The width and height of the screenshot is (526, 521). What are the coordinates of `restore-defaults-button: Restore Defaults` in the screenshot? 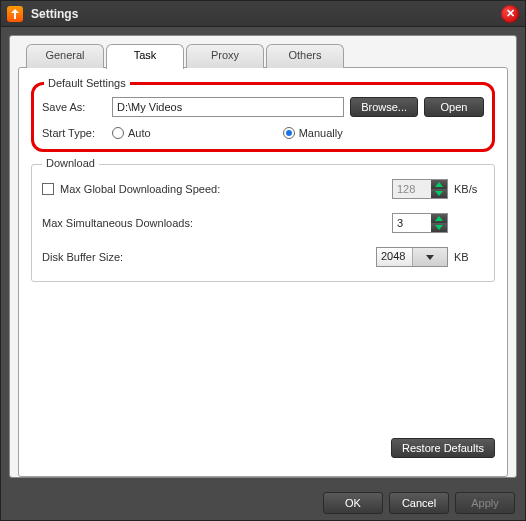 It's located at (443, 448).